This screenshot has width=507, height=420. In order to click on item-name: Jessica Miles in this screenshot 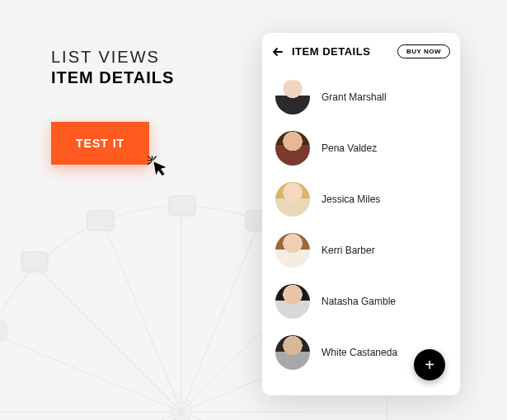, I will do `click(351, 199)`.